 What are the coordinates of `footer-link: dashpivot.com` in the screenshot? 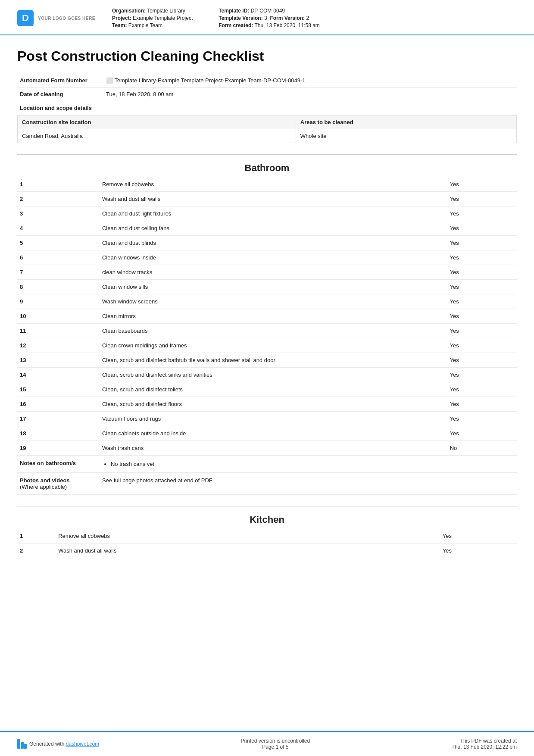 It's located at (83, 744).